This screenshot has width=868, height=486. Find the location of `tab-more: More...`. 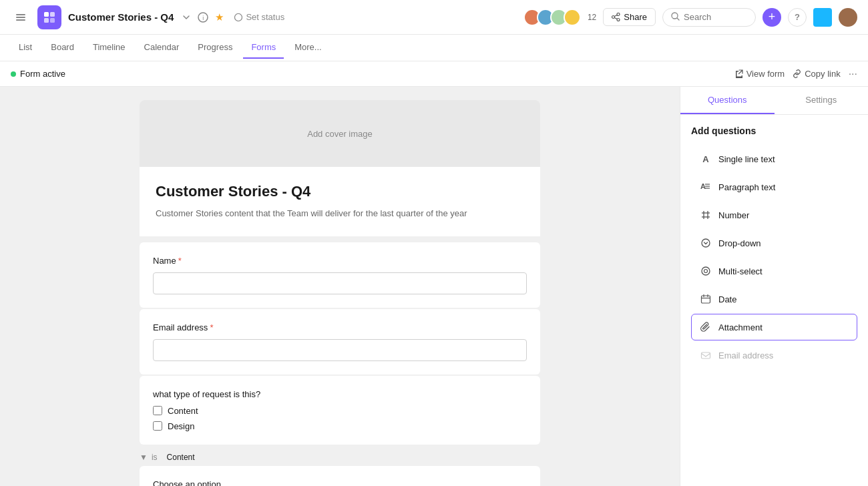

tab-more: More... is located at coordinates (308, 48).